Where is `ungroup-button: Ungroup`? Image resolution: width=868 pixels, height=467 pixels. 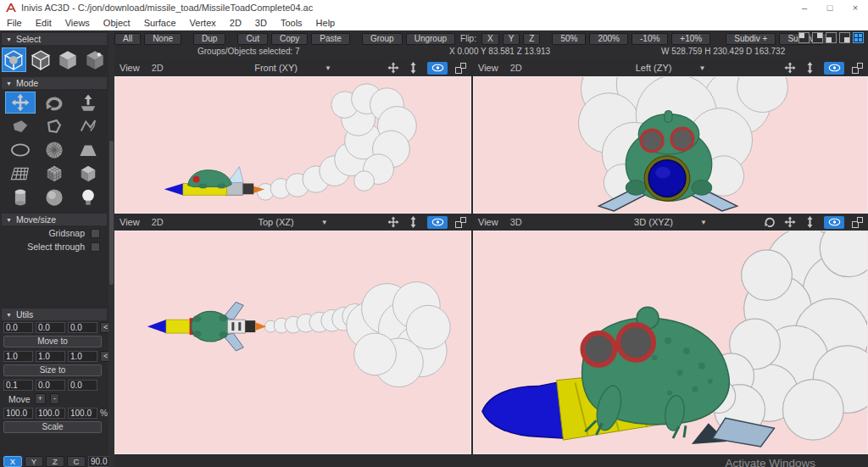
ungroup-button: Ungroup is located at coordinates (431, 39).